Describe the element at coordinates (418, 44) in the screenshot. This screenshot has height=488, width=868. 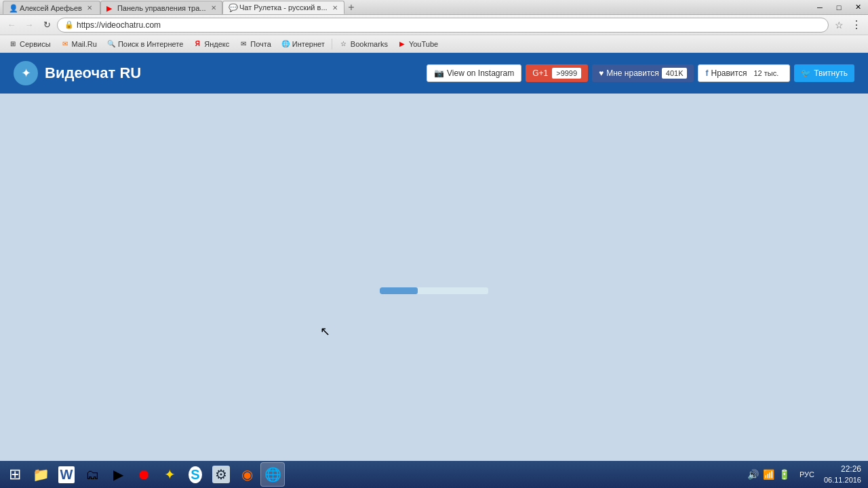
I see `bookmark-youtube: ▶ YouTube` at that location.